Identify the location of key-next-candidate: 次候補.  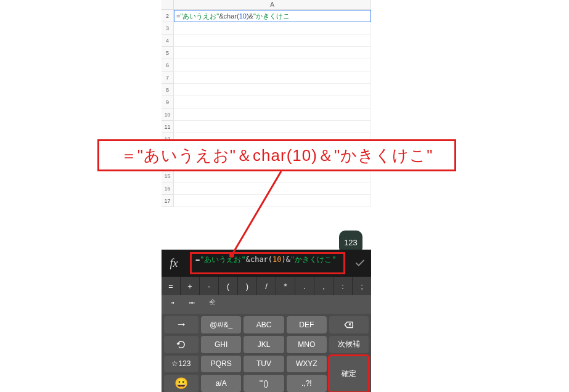
(349, 345).